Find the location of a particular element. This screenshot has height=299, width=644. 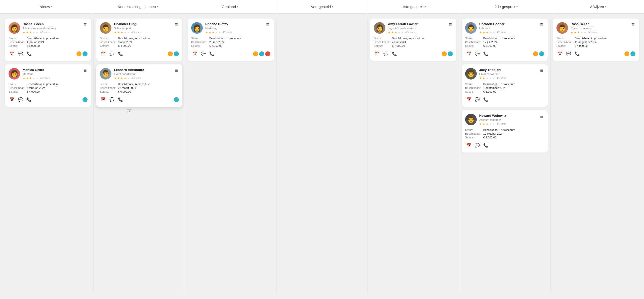

card-chandler: 👨 Chandler Bing Sales support ★★★★★4/5 s… is located at coordinates (139, 40).